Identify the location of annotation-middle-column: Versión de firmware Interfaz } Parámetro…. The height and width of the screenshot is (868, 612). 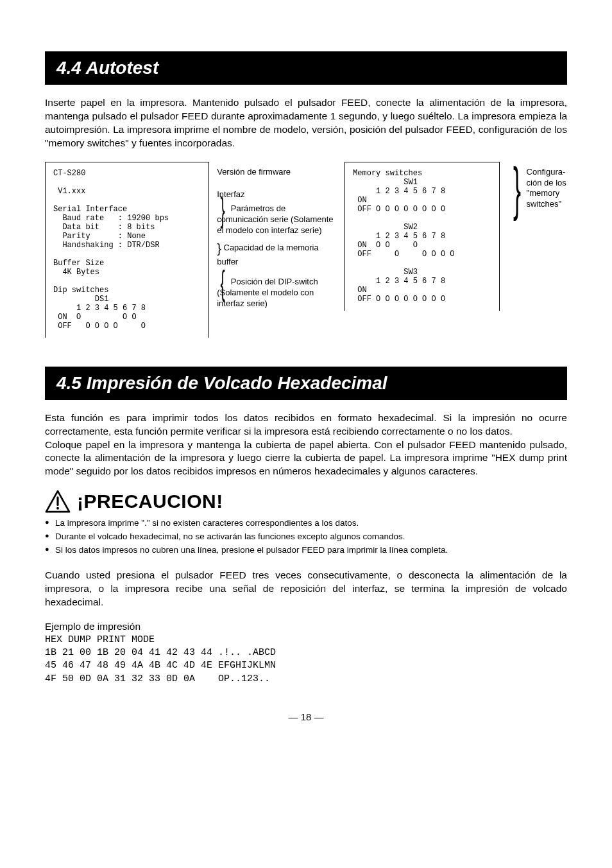
(277, 238).